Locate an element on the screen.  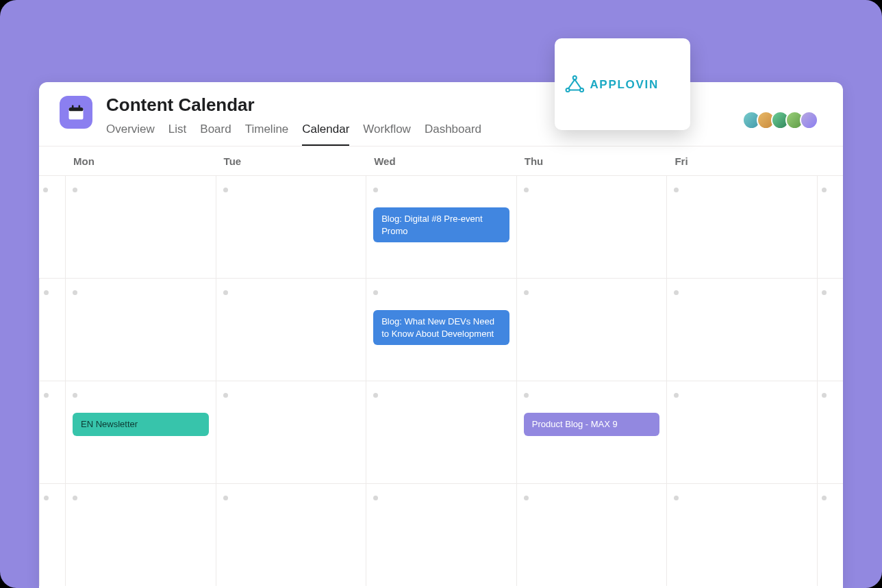
day-header-thu: Thu is located at coordinates (592, 162).